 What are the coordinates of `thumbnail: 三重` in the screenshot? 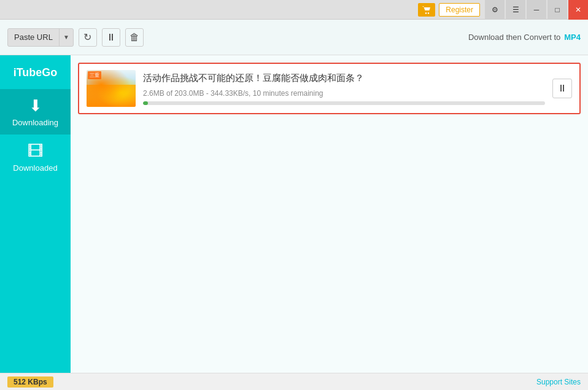 It's located at (111, 88).